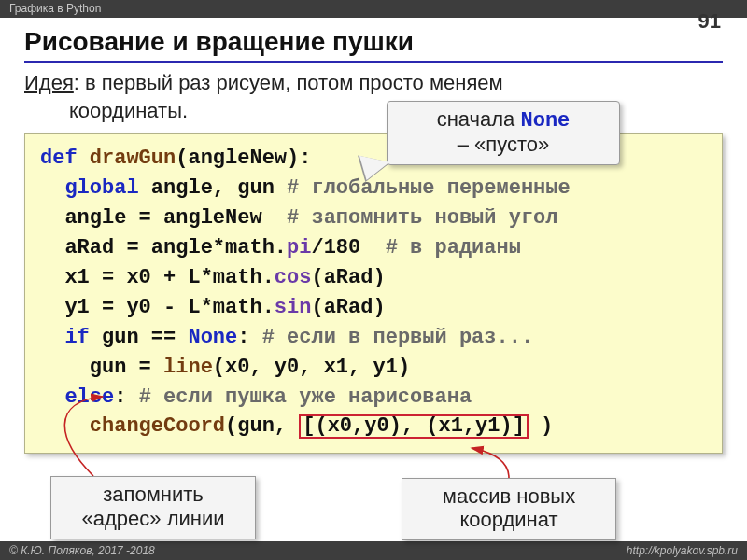  What do you see at coordinates (82, 551) in the screenshot?
I see `footer-left: © К.Ю. Поляков, 2017 -2018` at bounding box center [82, 551].